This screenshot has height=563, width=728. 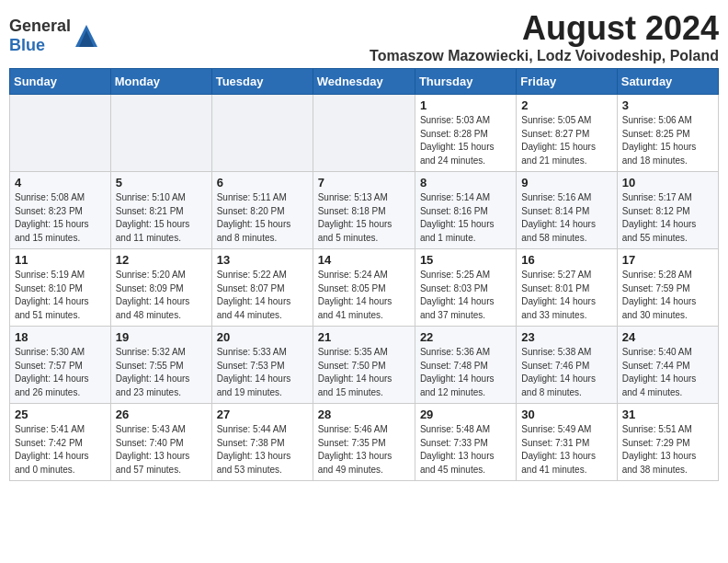 I want to click on calendar-cell: 3Sunrise: 5:06 AM Sunset: 8:25 PM Daylig…, so click(x=667, y=133).